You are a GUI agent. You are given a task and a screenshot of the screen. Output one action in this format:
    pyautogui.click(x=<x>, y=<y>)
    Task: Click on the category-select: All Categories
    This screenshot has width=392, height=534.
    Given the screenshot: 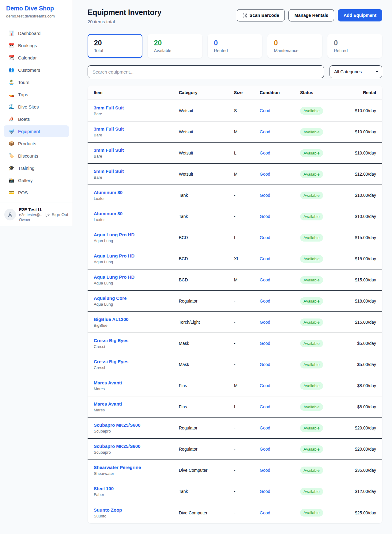 What is the action you would take?
    pyautogui.click(x=356, y=72)
    